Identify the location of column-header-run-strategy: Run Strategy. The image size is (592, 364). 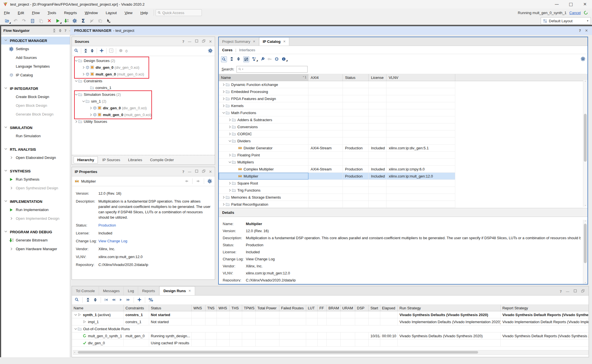
(449, 308).